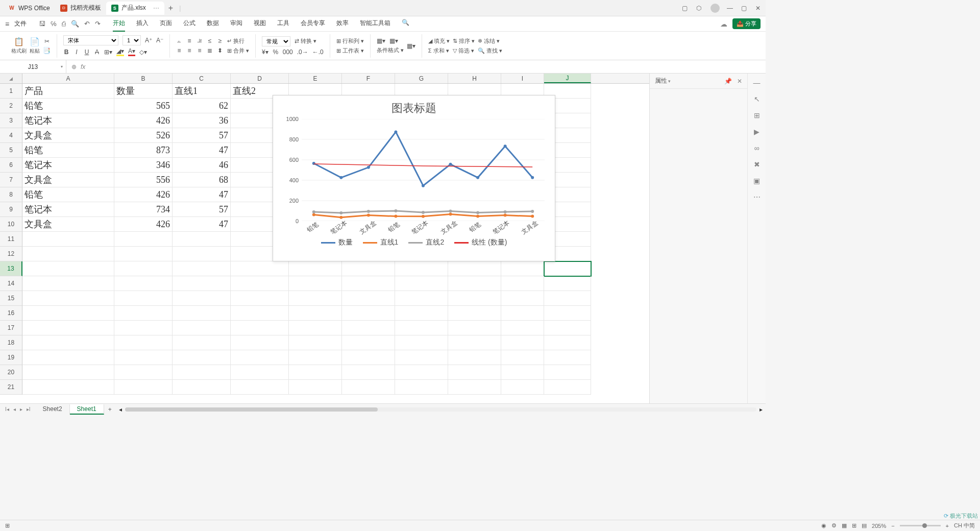  Describe the element at coordinates (98, 23) in the screenshot. I see `redo-icon: ↷` at that location.